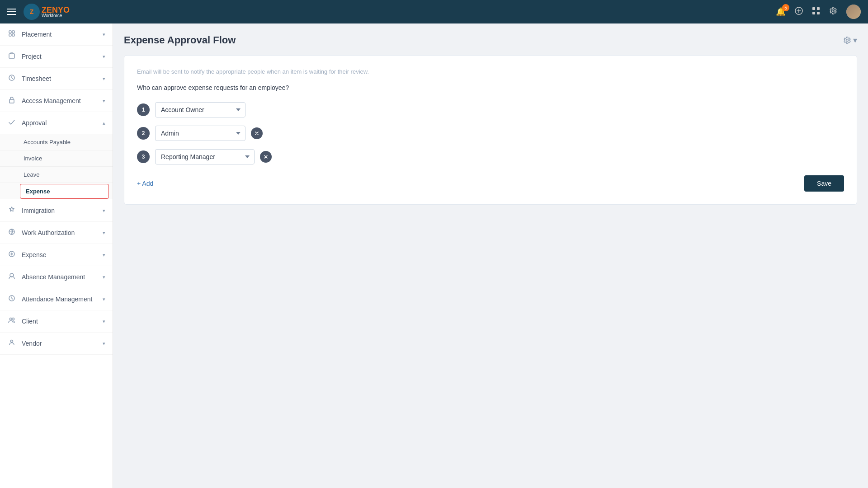  What do you see at coordinates (12, 277) in the screenshot?
I see `absence-management-icon` at bounding box center [12, 277].